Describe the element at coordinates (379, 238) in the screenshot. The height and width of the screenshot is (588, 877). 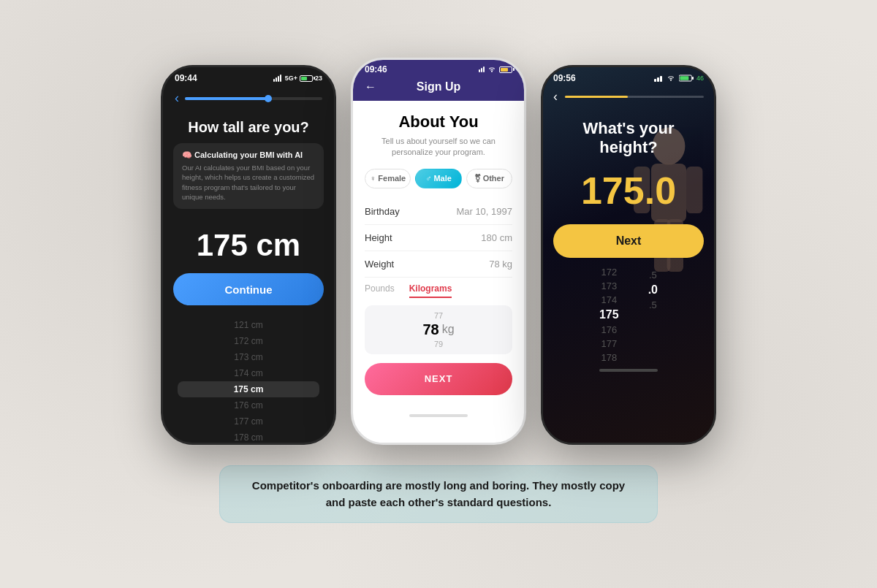
I see `phone2-height-label: Height` at that location.